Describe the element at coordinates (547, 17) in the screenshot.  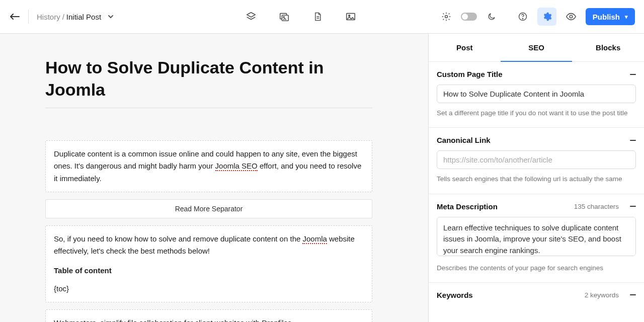
I see `settings-active-icon` at that location.